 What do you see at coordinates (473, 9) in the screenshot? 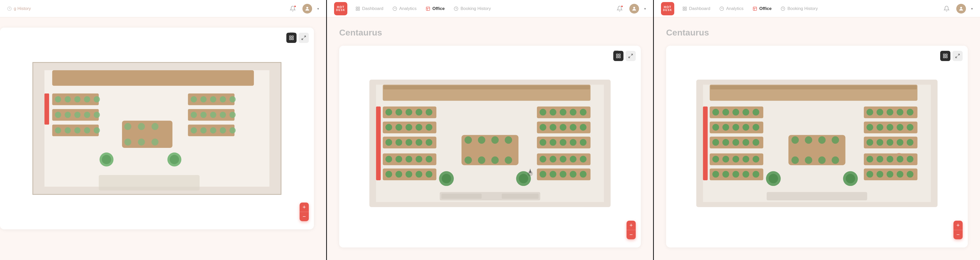
I see `nav-booking-center: Booking History` at bounding box center [473, 9].